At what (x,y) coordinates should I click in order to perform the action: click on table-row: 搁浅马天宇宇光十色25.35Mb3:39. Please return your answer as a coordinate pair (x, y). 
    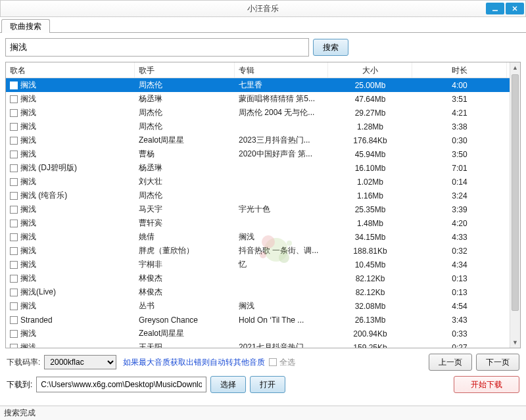
    Looking at the image, I should click on (258, 209).